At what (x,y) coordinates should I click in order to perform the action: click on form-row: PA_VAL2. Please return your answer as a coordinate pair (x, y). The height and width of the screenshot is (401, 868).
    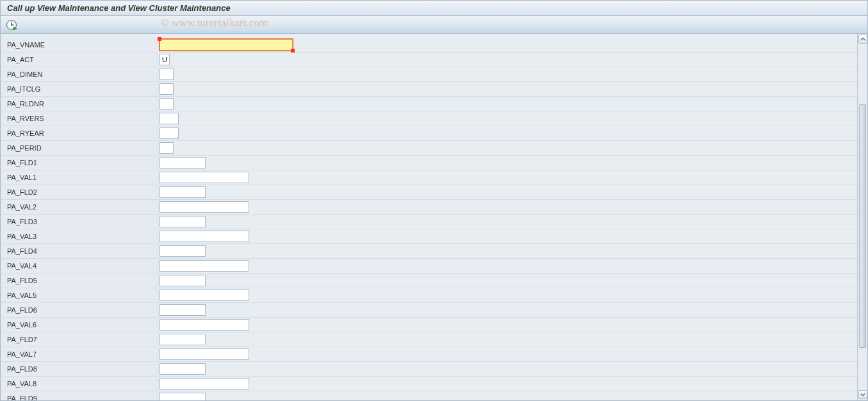
    Looking at the image, I should click on (429, 208).